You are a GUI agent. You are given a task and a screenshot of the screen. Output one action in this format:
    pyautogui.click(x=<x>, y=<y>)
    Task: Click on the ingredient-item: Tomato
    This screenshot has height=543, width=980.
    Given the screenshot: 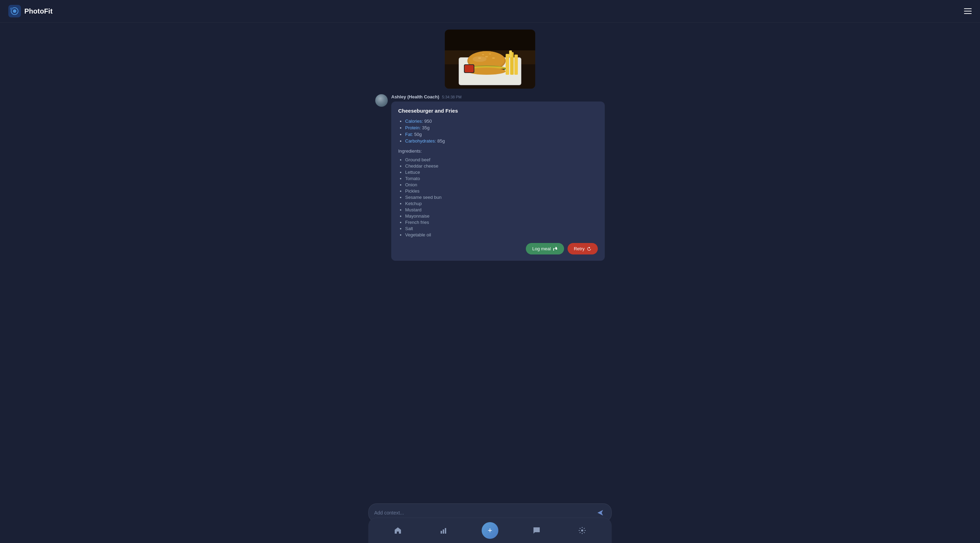 What is the action you would take?
    pyautogui.click(x=501, y=179)
    